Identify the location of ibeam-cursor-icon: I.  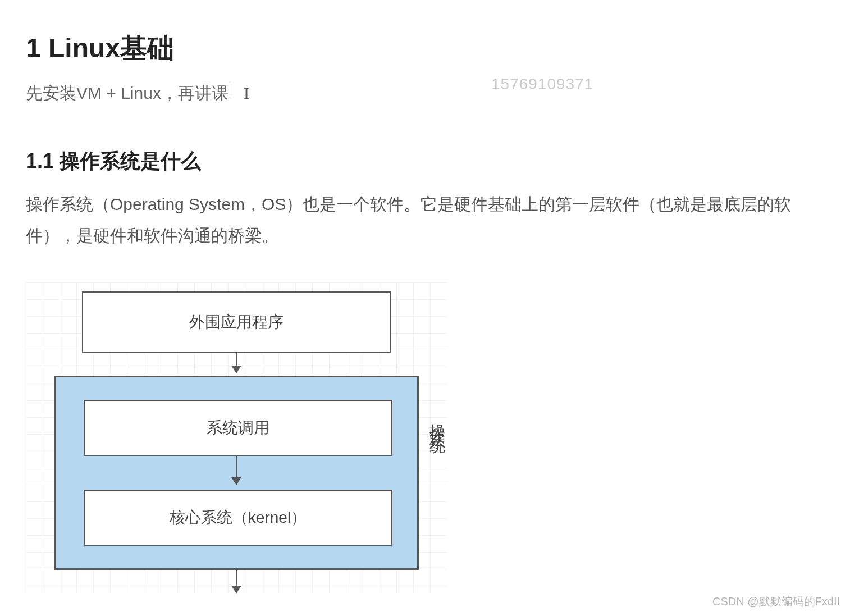
(246, 93).